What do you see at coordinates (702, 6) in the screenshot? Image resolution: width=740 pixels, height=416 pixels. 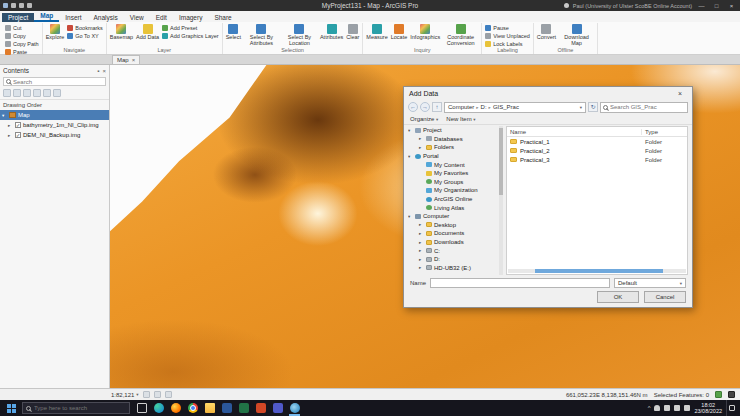 I see `minimize-button: —` at bounding box center [702, 6].